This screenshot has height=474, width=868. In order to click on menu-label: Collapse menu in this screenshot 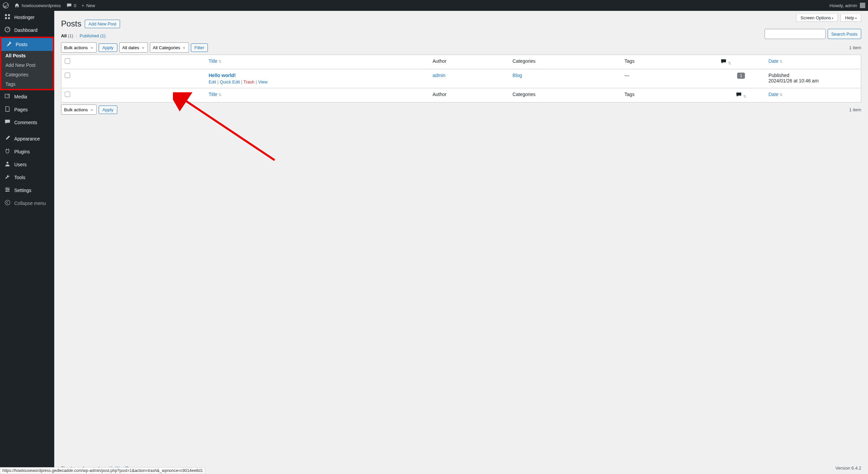, I will do `click(30, 203)`.